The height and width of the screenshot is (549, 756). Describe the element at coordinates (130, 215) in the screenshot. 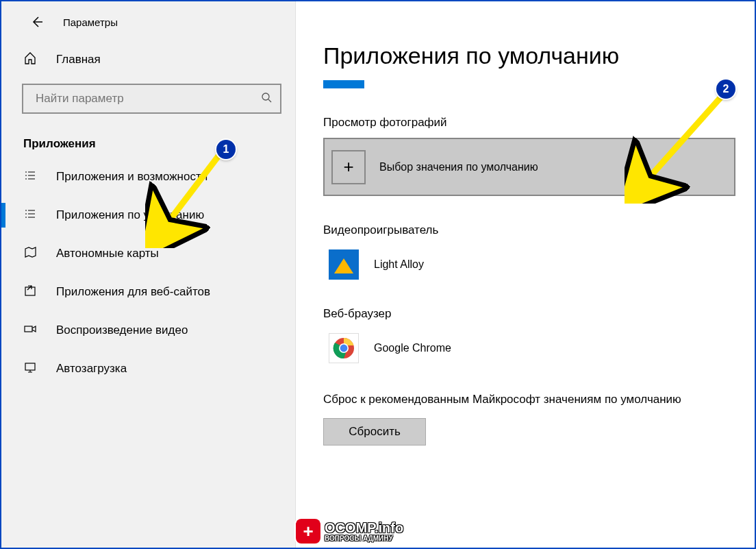

I see `sidebar-item-label: Приложения по умолчанию` at that location.